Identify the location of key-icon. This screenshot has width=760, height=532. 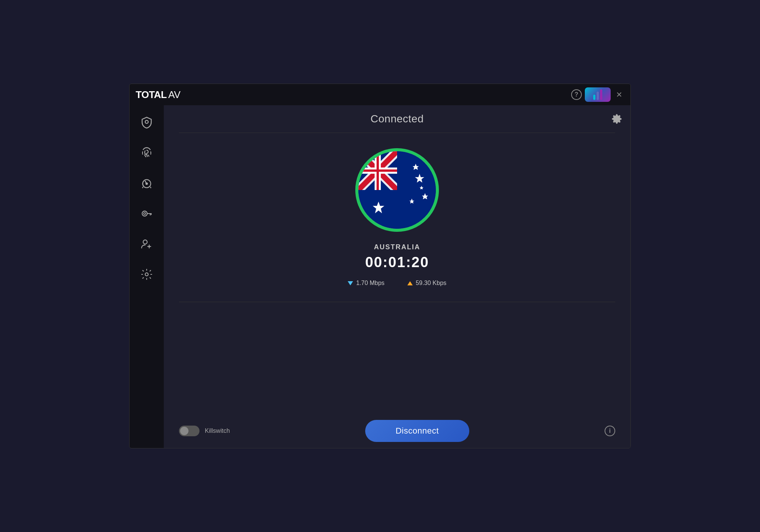
(147, 214).